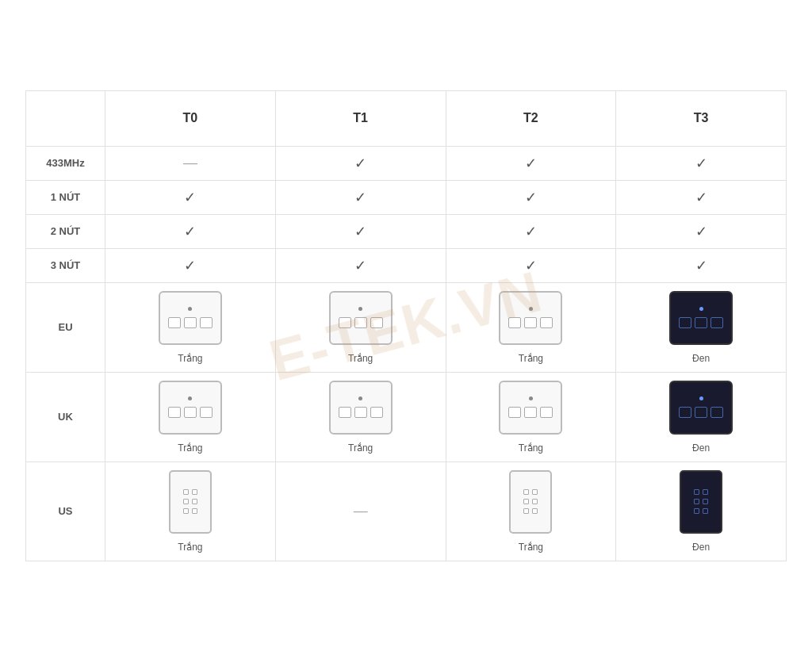  Describe the element at coordinates (360, 327) in the screenshot. I see `device-cell-0-1: Trắng` at that location.